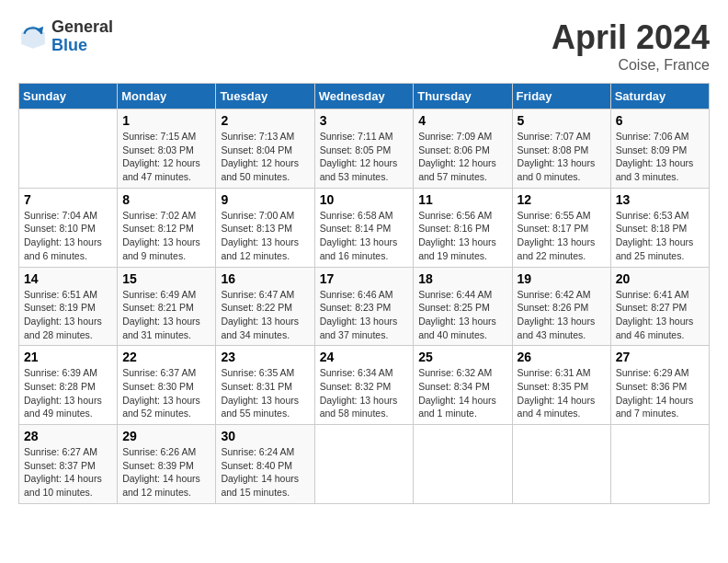 The image size is (728, 563). What do you see at coordinates (265, 227) in the screenshot?
I see `day-cell: 9Sunrise: 7:00 AMSunset: 8:13 PMDaylight…` at bounding box center [265, 227].